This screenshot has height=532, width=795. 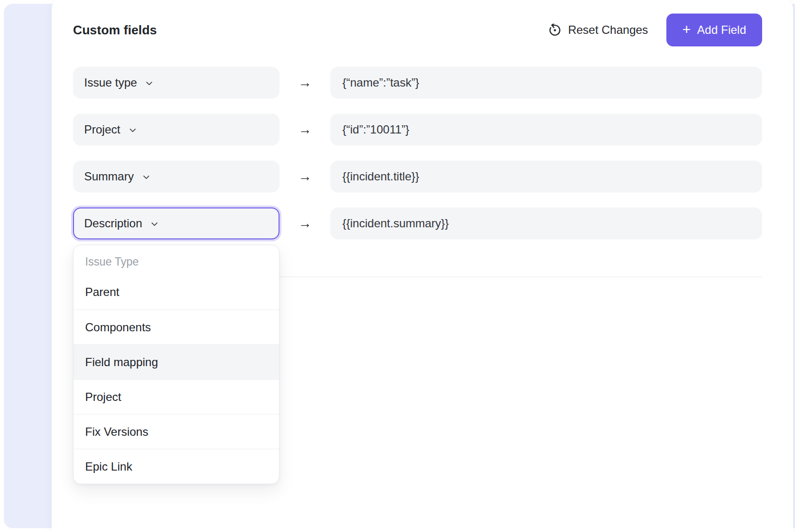 I want to click on dropdown-item-components: Components, so click(x=176, y=327).